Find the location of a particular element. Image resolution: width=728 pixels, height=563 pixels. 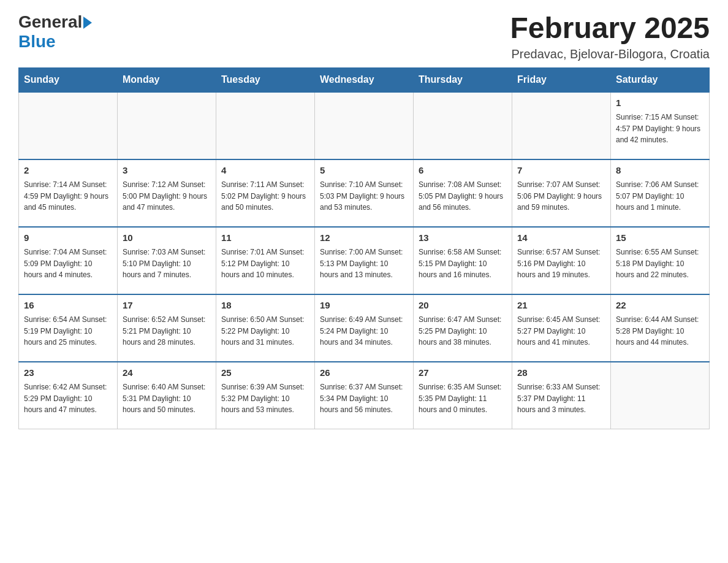

day-info: Sunrise: 7:01 AM Sunset: 5:12 PM Dayligh… is located at coordinates (265, 264).